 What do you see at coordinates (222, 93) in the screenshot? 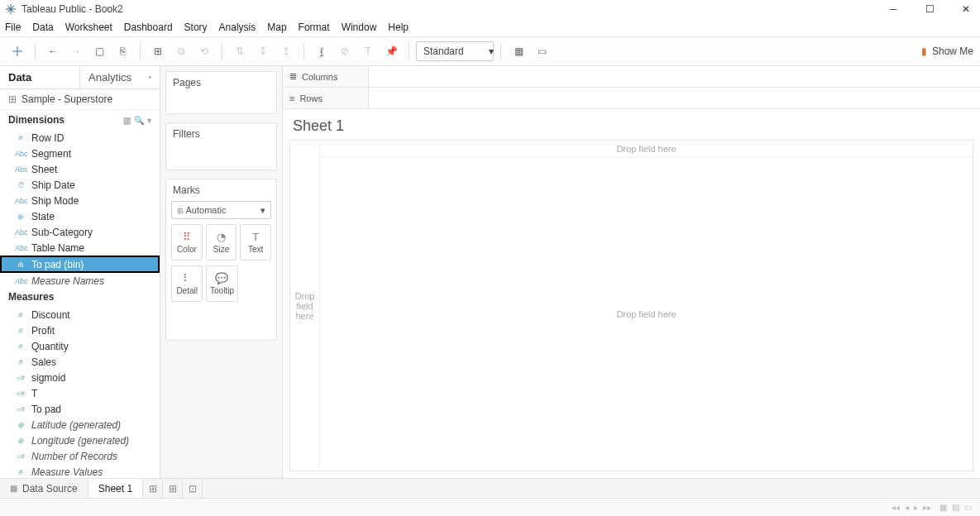
I see `pages-shelf: Pages` at bounding box center [222, 93].